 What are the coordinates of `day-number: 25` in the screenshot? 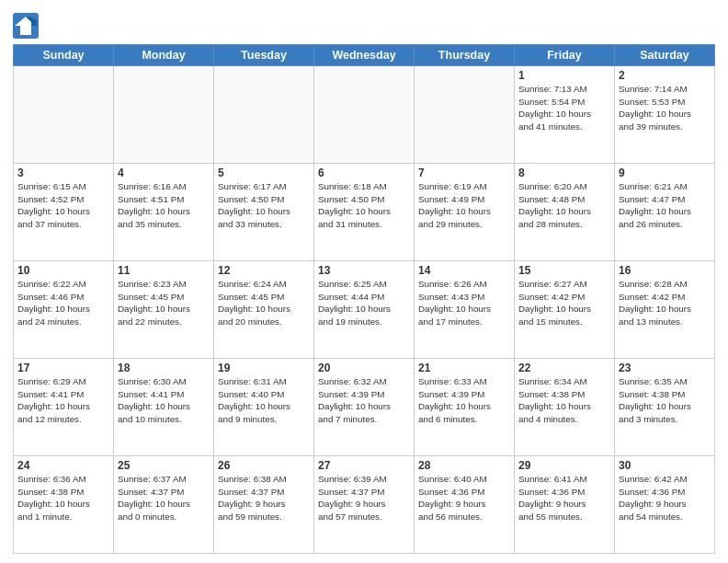 It's located at (164, 465).